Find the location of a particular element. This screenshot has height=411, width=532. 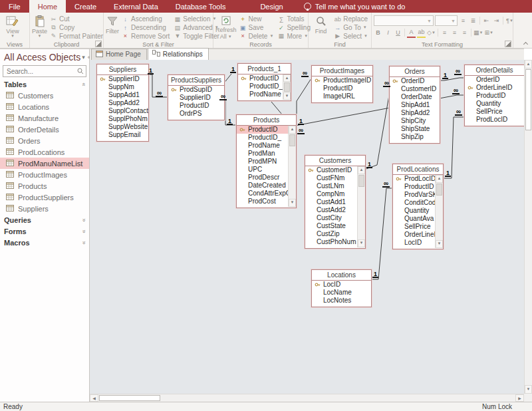

font-color-button: A is located at coordinates (411, 33).